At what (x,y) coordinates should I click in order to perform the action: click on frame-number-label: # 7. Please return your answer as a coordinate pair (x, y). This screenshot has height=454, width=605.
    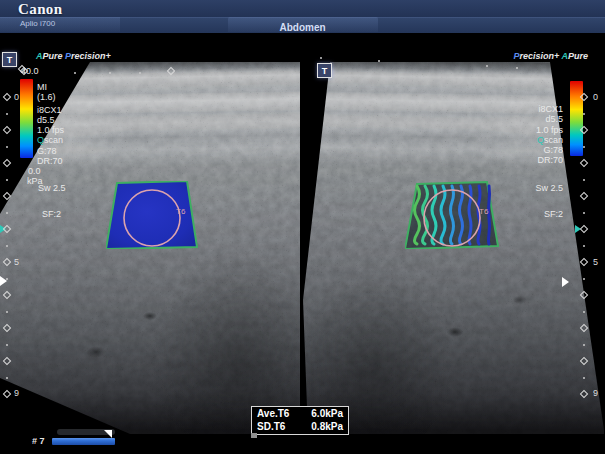
    Looking at the image, I should click on (38, 441).